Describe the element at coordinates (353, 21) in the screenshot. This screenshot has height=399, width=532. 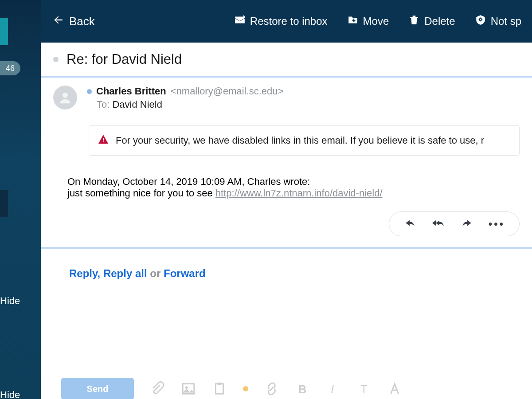
I see `folder-move-icon` at that location.